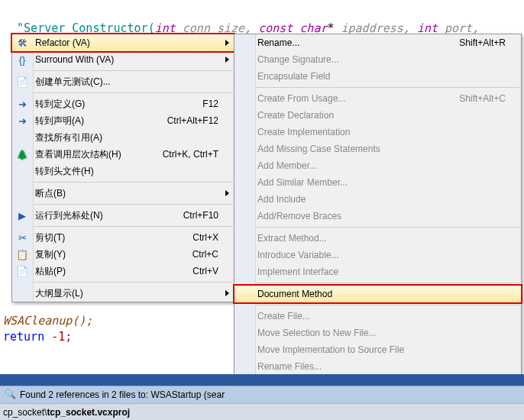 The width and height of the screenshot is (524, 420). I want to click on 创建单元测试(C)...-icon: 📄, so click(22, 82).